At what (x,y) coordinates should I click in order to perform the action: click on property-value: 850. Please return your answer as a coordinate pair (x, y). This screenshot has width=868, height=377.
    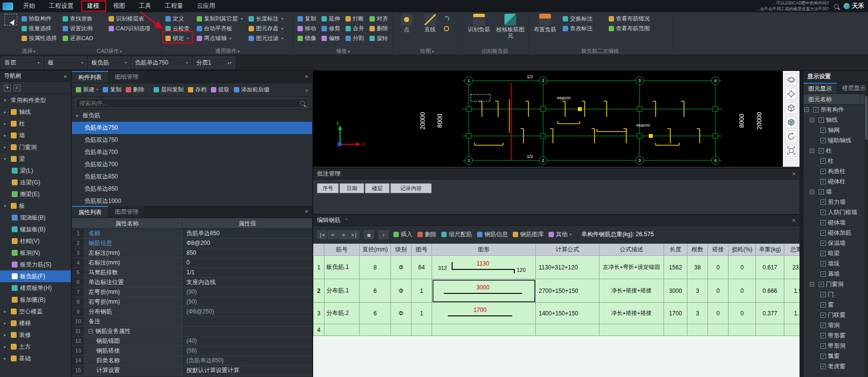
    Looking at the image, I should click on (248, 253).